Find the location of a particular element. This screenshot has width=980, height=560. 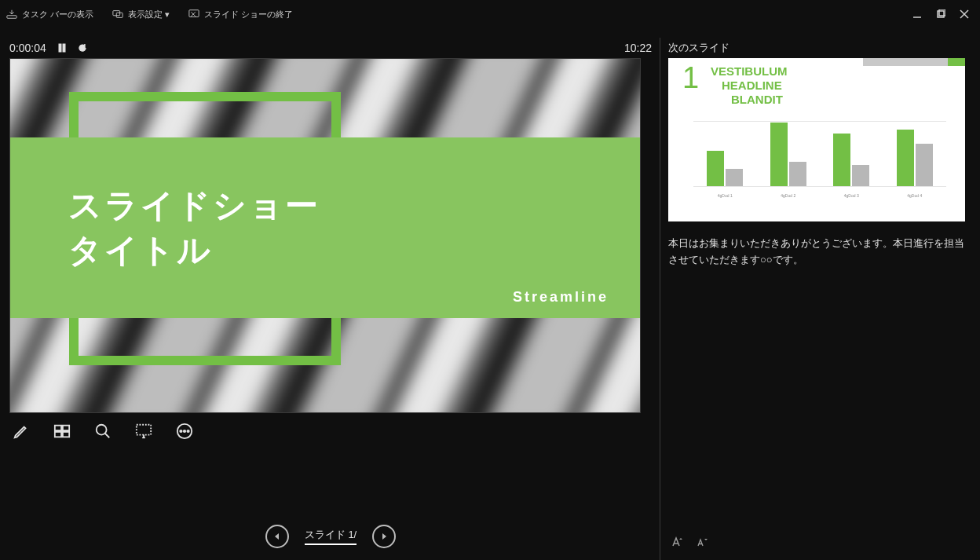

show-taskbar-label: タスク バーの表示 is located at coordinates (58, 14).